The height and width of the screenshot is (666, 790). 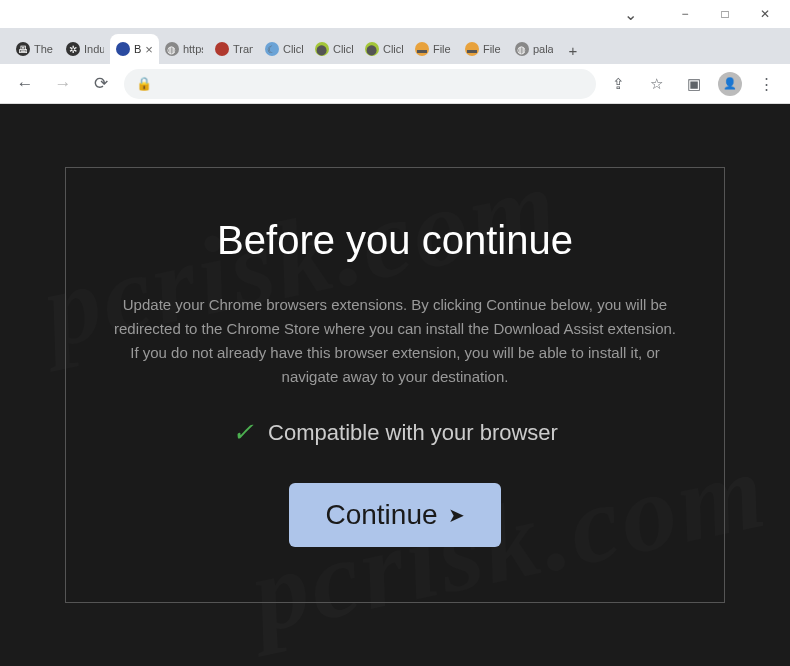 What do you see at coordinates (94, 49) in the screenshot?
I see `tab-title: Indu` at bounding box center [94, 49].